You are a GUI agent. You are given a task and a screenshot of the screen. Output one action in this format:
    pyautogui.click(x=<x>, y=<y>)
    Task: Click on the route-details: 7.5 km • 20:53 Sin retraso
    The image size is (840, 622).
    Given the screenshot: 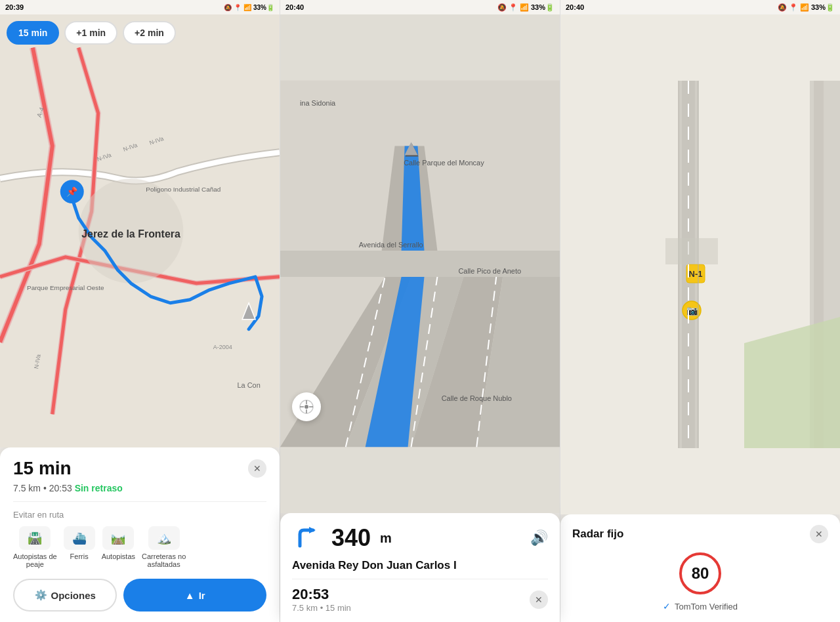 What is the action you would take?
    pyautogui.click(x=140, y=492)
    